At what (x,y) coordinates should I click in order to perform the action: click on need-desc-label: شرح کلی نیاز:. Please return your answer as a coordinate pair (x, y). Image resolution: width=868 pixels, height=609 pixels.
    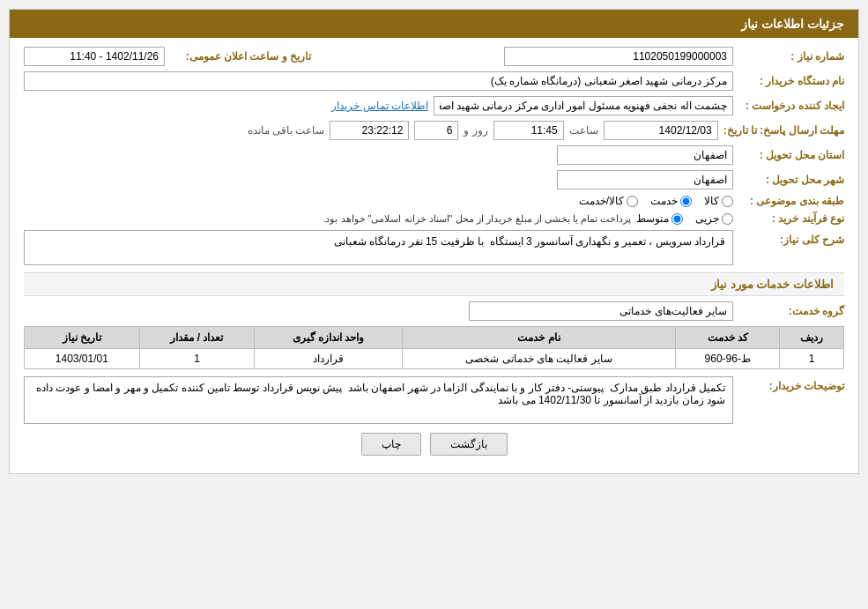
    Looking at the image, I should click on (791, 240).